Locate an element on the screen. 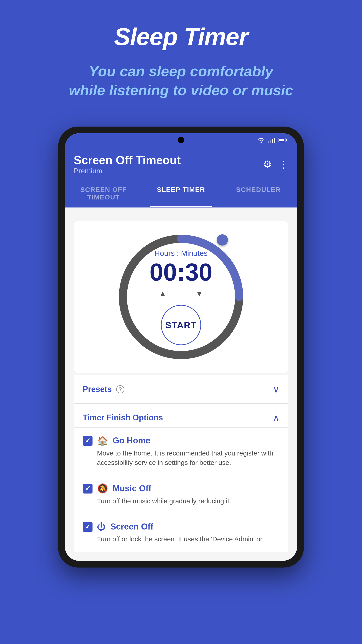 The image size is (362, 644). timer-arrows: ▲ ▼ is located at coordinates (181, 294).